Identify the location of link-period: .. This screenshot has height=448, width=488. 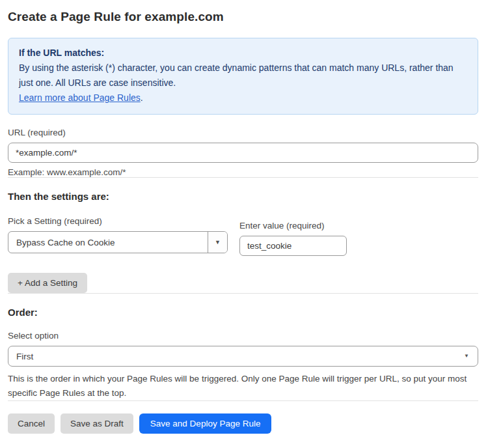
(142, 98).